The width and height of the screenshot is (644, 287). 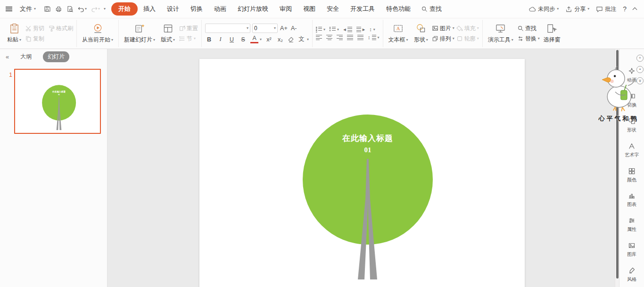 What do you see at coordinates (524, 33) in the screenshot?
I see `tools-group: 演示工具▾ 查找 替换 ▾ 选择窗` at bounding box center [524, 33].